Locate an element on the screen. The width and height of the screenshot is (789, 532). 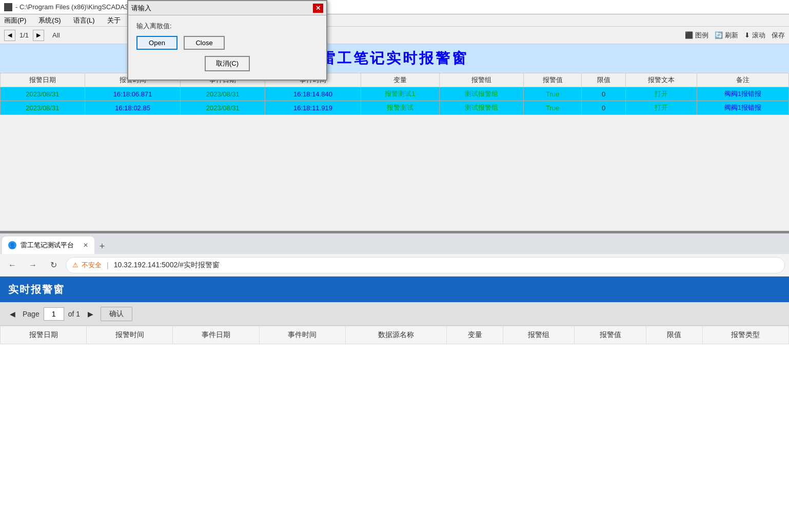
scroll-button: ⬇ 滚动 is located at coordinates (755, 35).